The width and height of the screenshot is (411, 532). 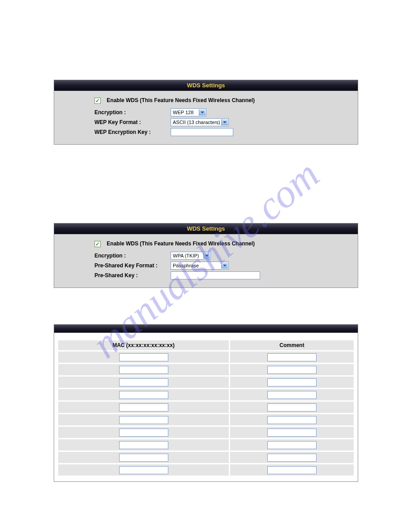 What do you see at coordinates (292, 345) in the screenshot?
I see `comment-column-header: Comment` at bounding box center [292, 345].